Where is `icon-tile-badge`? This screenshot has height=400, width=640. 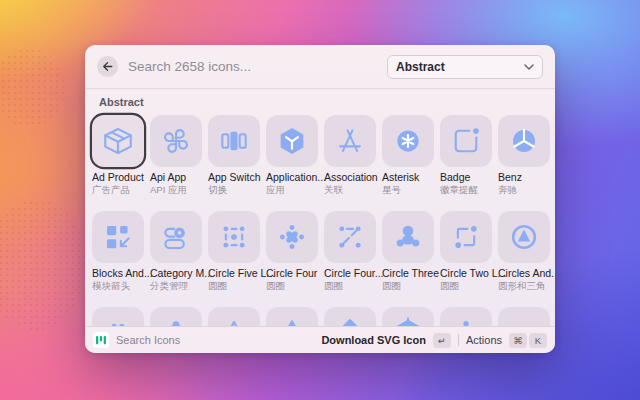 icon-tile-badge is located at coordinates (466, 141).